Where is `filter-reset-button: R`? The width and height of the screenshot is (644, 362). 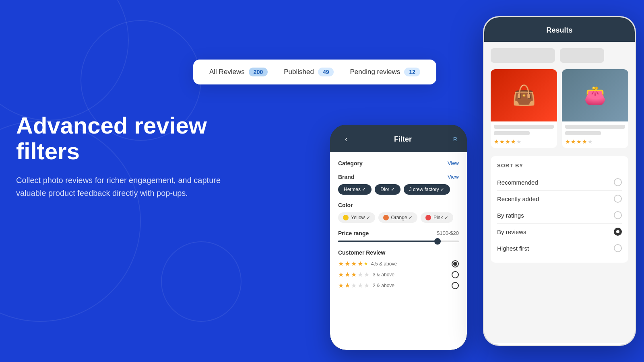 filter-reset-button: R is located at coordinates (455, 139).